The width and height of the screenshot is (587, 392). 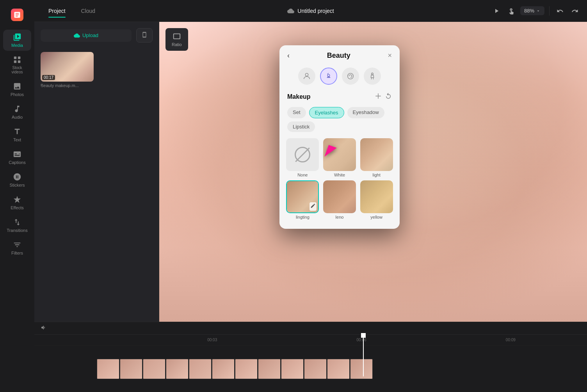 What do you see at coordinates (376, 200) in the screenshot?
I see `beauty-item-yellow: yellow` at bounding box center [376, 200].